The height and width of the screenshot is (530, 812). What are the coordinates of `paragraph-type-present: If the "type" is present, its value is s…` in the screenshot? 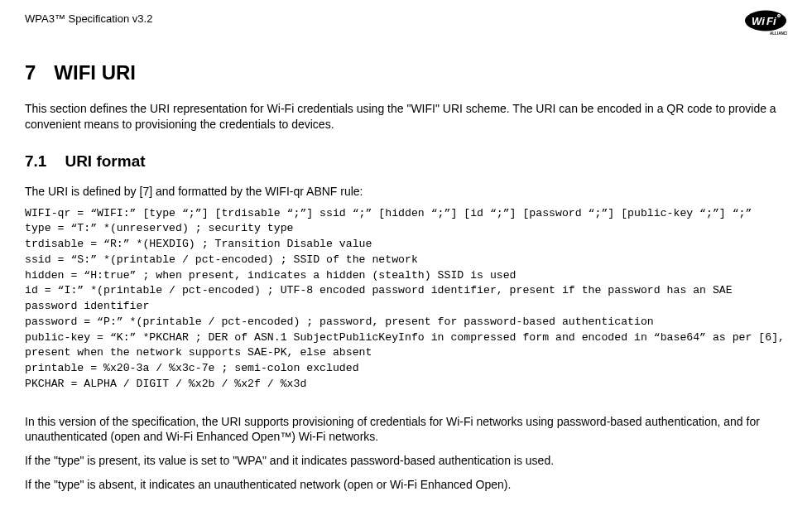 It's located at (406, 460).